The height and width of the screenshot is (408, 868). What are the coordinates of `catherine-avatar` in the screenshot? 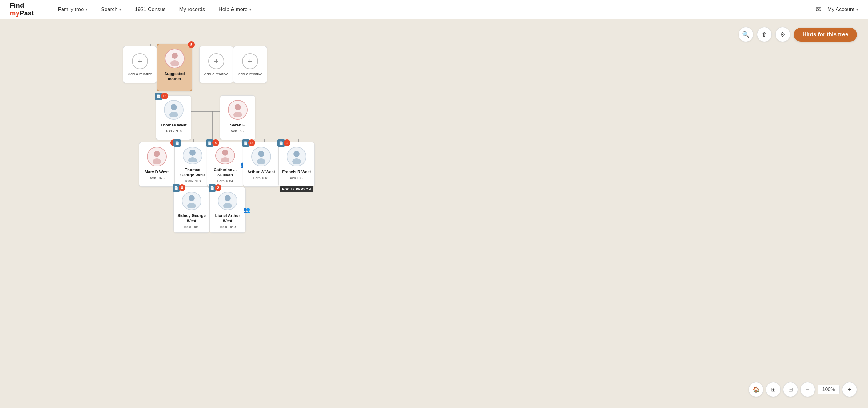 It's located at (225, 155).